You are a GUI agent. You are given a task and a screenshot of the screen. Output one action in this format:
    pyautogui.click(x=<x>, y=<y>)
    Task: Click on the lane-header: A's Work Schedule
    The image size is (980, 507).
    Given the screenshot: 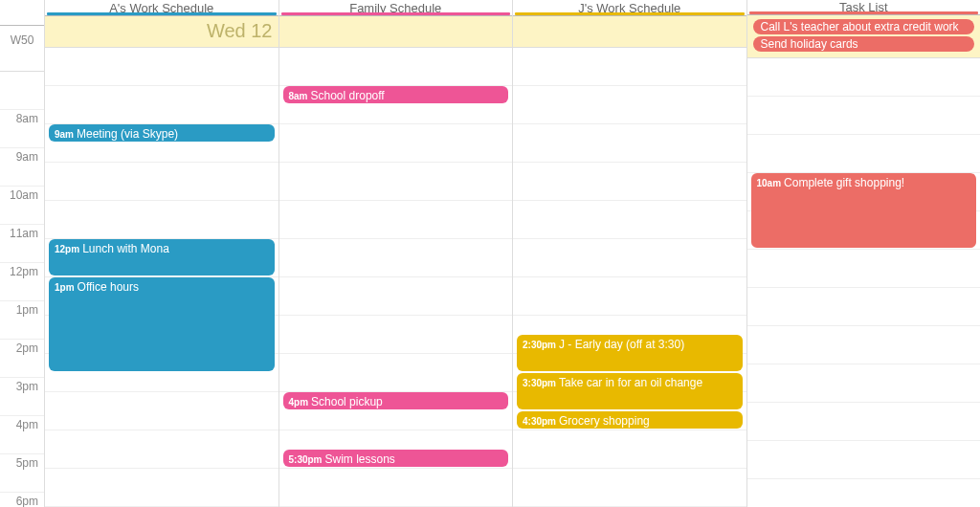 What is the action you would take?
    pyautogui.click(x=162, y=8)
    